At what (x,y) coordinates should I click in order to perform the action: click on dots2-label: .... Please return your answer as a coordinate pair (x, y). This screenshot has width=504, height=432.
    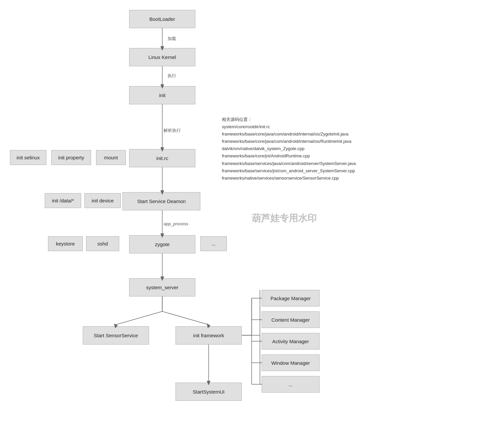
    Looking at the image, I should click on (291, 384).